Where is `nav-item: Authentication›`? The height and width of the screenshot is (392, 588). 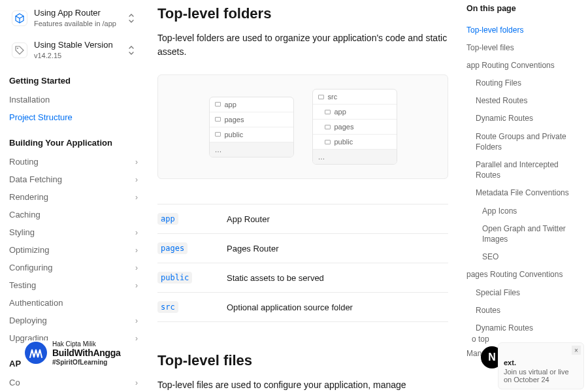
nav-item: Authentication› is located at coordinates (73, 303).